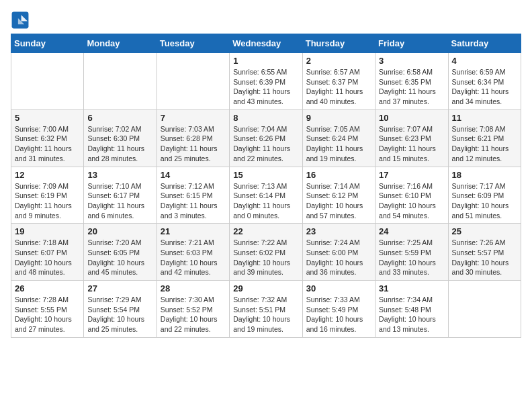 The height and width of the screenshot is (411, 532). I want to click on day-info: Sunrise: 7:33 AM Sunset: 5:49 PM Dayligh…, so click(339, 314).